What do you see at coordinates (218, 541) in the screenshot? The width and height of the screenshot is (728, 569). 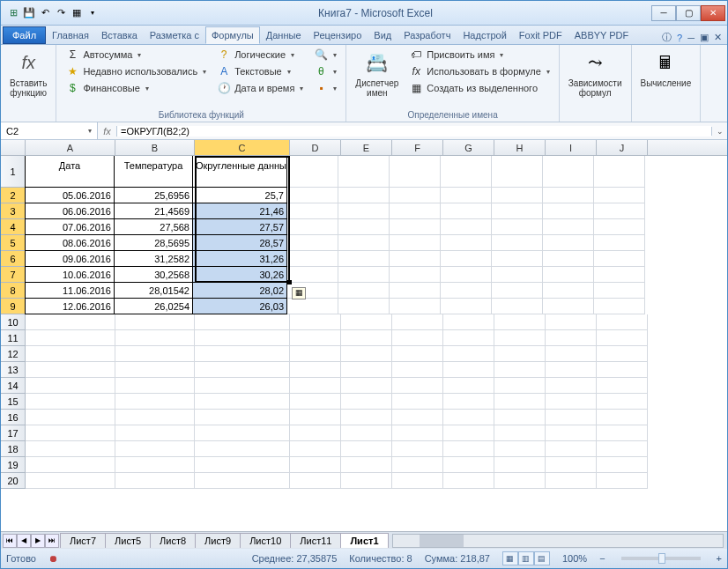 I see `sheet-tab: Лист9` at bounding box center [218, 541].